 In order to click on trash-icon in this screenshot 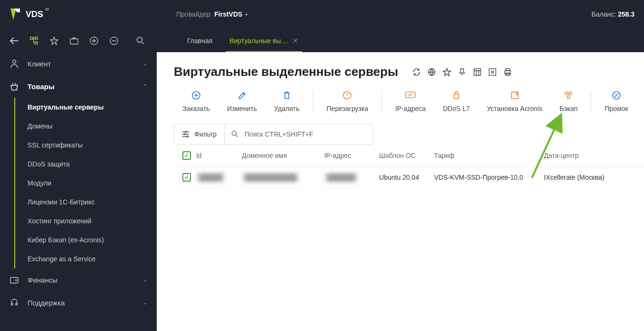, I will do `click(287, 95)`.